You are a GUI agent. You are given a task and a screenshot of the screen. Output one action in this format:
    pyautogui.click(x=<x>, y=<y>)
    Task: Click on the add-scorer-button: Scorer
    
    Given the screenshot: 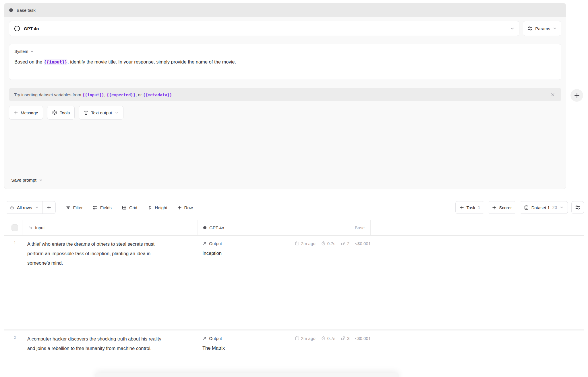 What is the action you would take?
    pyautogui.click(x=502, y=207)
    